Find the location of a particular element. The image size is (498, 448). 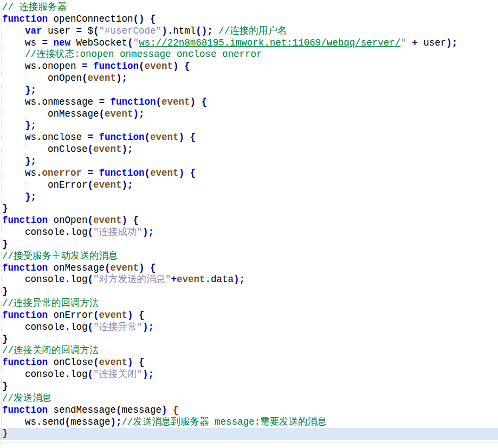

code-line: onClose(event); is located at coordinates (249, 150).